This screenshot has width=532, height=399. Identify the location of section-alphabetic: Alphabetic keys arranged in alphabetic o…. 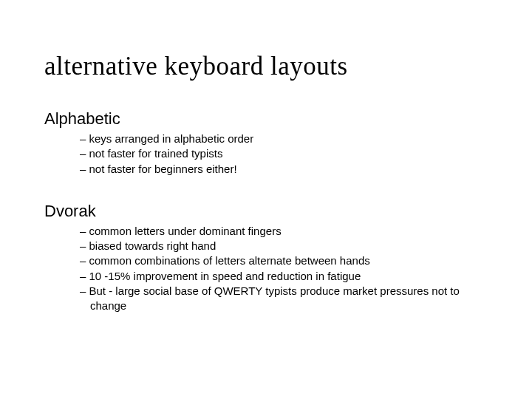
(266, 143).